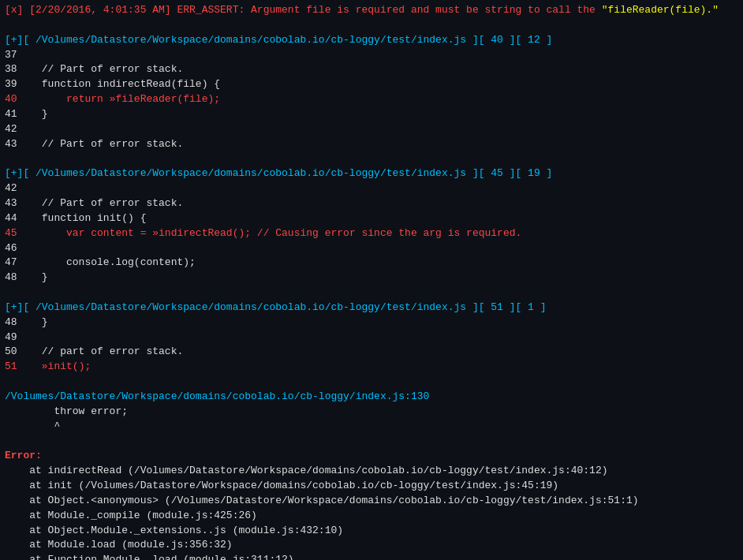  I want to click on terminal-line: Error:, so click(372, 456).